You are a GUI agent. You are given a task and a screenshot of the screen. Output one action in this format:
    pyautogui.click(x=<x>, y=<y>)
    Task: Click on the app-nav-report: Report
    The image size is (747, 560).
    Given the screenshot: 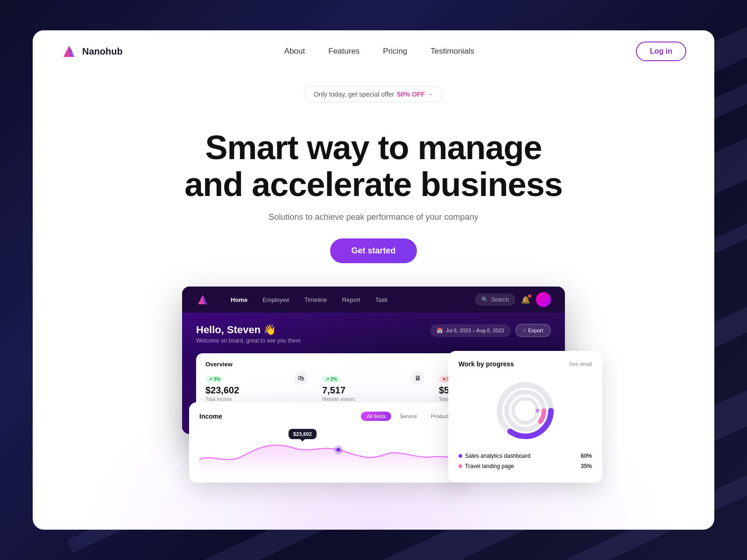 What is the action you would take?
    pyautogui.click(x=351, y=300)
    